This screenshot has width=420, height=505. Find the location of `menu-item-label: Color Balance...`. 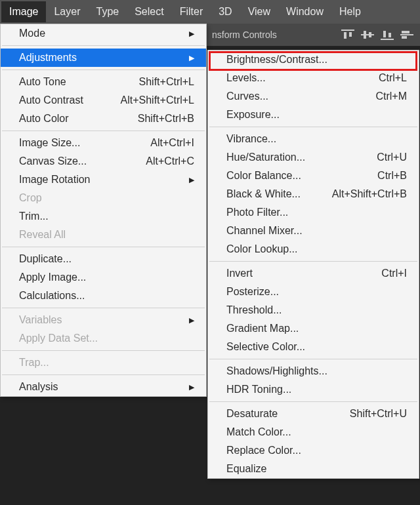

menu-item-label: Color Balance... is located at coordinates (302, 176).